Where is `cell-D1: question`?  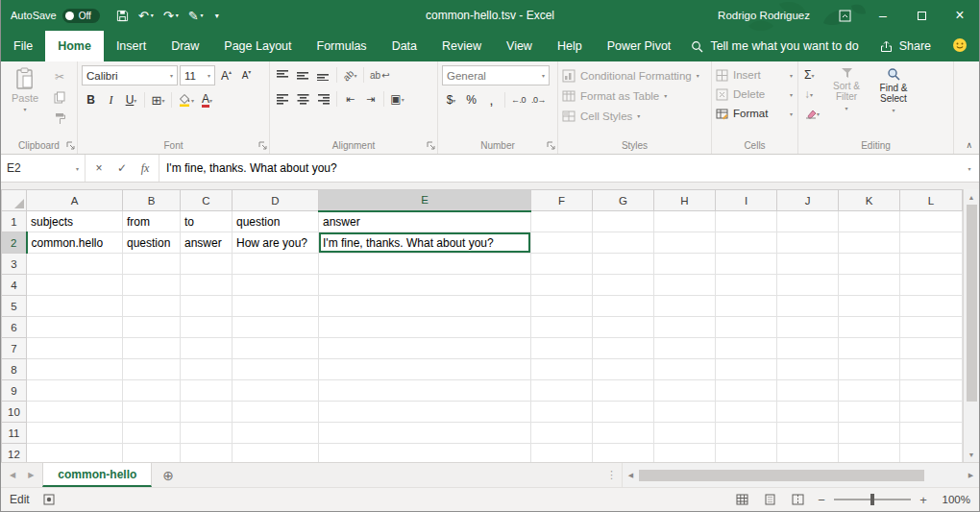 cell-D1: question is located at coordinates (276, 222).